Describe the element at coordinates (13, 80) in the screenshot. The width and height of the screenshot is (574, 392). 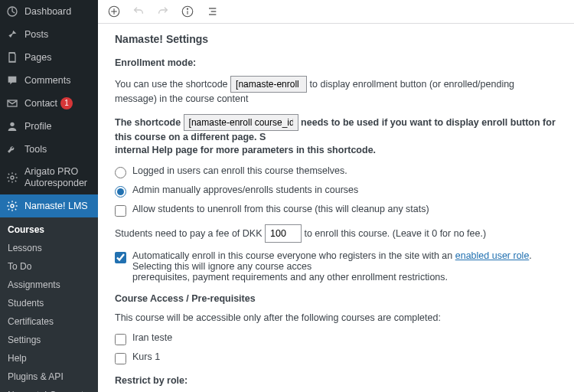
I see `comment-icon` at that location.